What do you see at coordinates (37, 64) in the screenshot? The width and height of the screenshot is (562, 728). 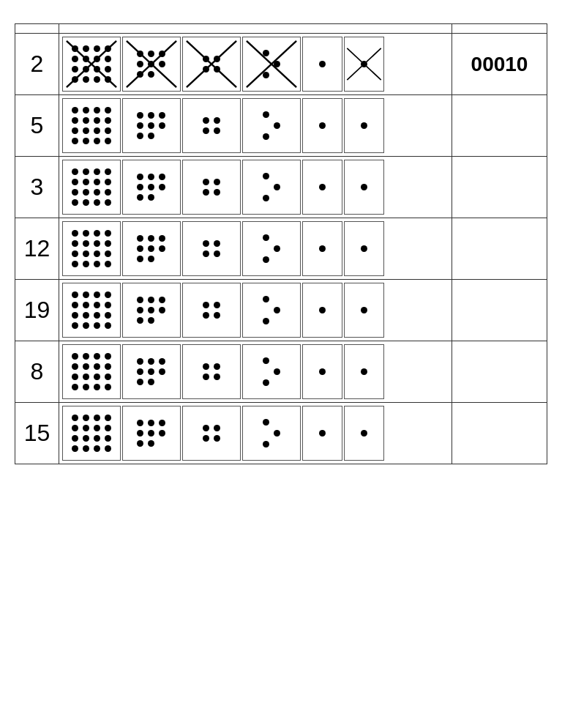 I see `row-number-0: 2` at bounding box center [37, 64].